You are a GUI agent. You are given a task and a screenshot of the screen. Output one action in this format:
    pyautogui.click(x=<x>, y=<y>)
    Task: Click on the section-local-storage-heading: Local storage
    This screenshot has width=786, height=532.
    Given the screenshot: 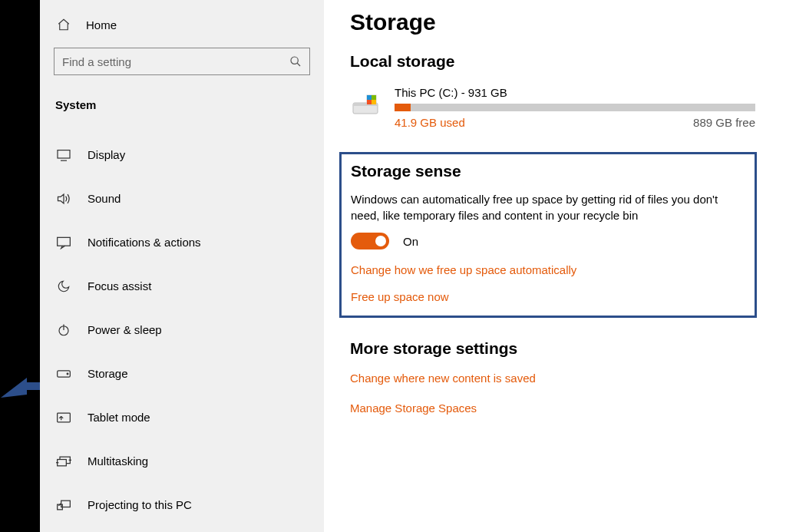 What is the action you would take?
    pyautogui.click(x=553, y=61)
    